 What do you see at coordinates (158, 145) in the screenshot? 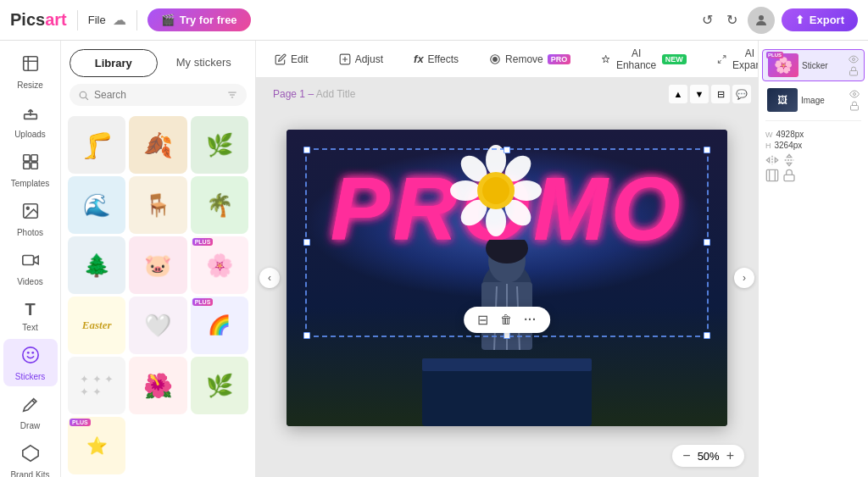
I see `sticker-item-2: 🍂` at bounding box center [158, 145].